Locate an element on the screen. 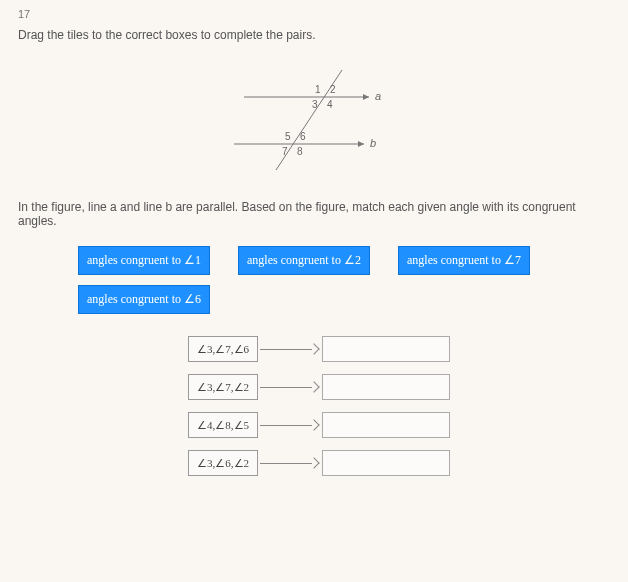 Image resolution: width=628 pixels, height=582 pixels. tiles-container: angles congruent to ∠1 angles congruent … is located at coordinates (344, 280).